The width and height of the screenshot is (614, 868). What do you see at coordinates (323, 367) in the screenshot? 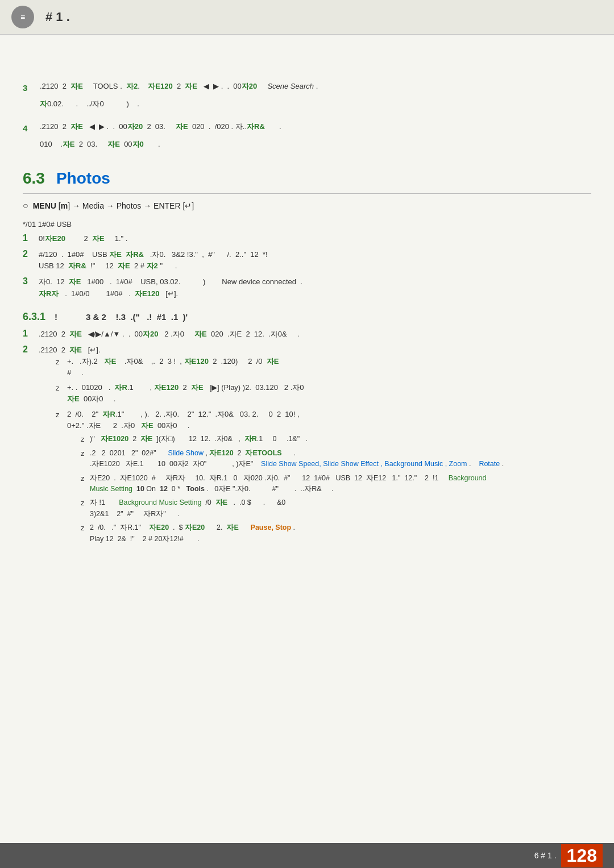
I see `deep-item-z1: z +. .자).2 자E .자0& ,. 2 3 ! , 자E120 2 .1…` at bounding box center [323, 367].